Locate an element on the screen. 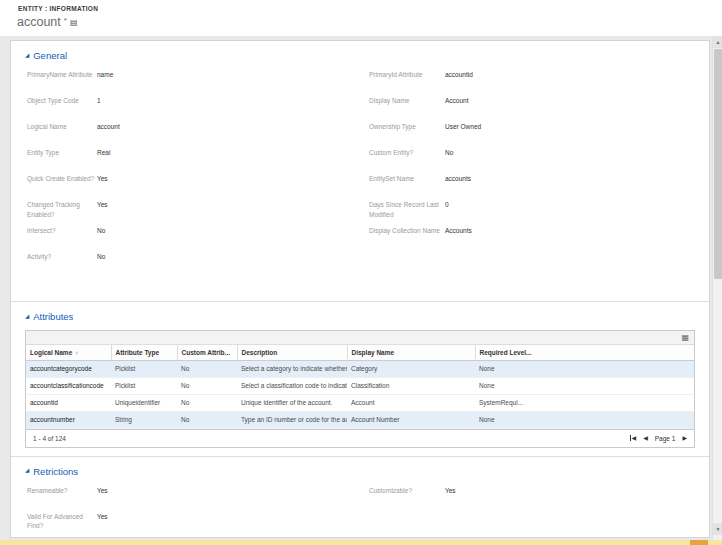  attributes-table: Logical Name↑ Attribute Type Custom Attr… is located at coordinates (360, 387).